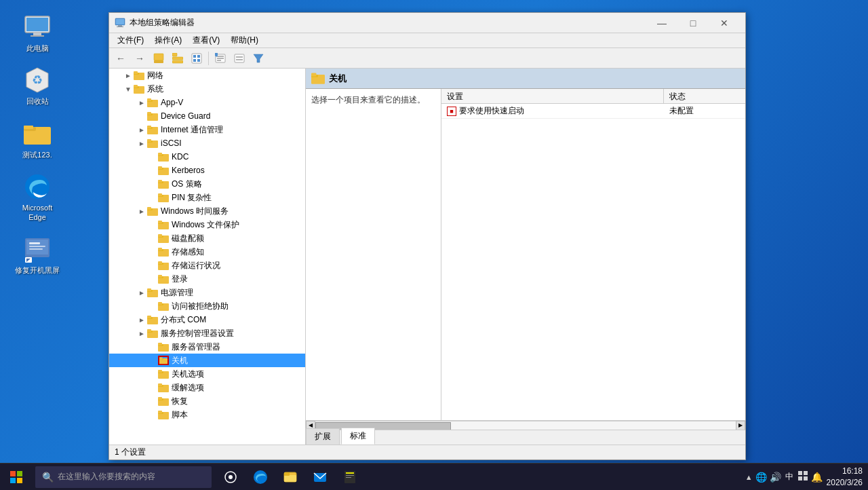 The width and height of the screenshot is (868, 490). I want to click on desktop-icon-this-pc: 此电脑, so click(37, 33).